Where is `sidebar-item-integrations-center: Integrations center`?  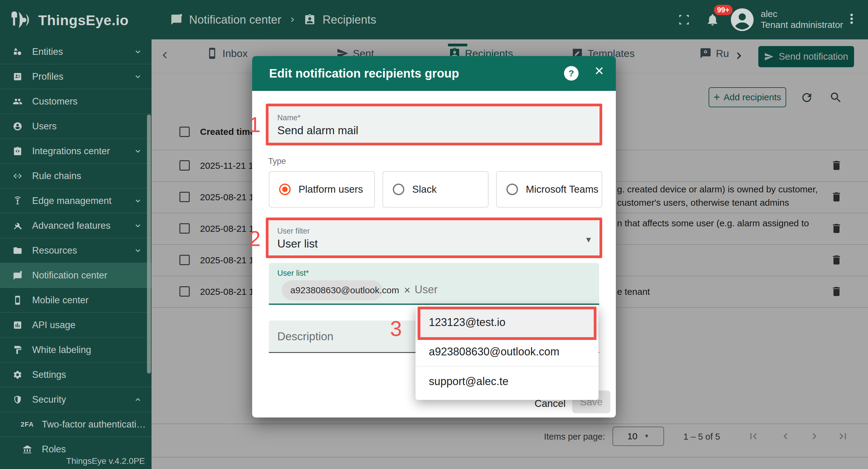
sidebar-item-integrations-center: Integrations center is located at coordinates (76, 151).